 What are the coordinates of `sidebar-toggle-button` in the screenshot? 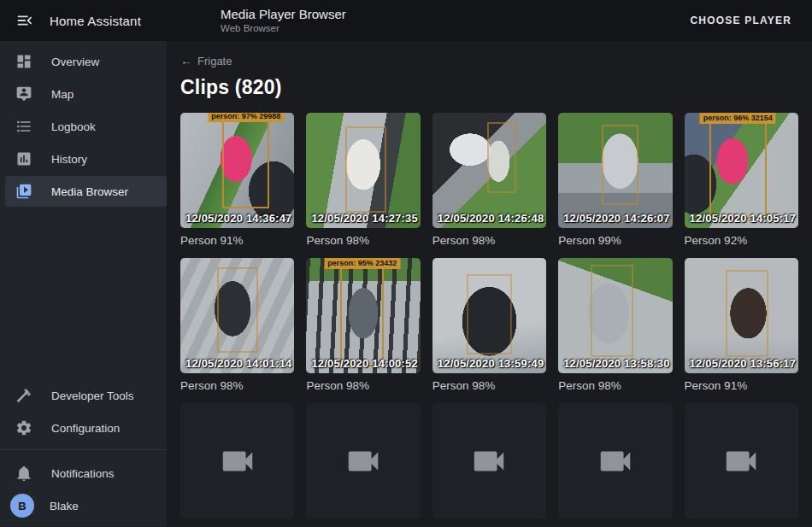 It's located at (25, 20).